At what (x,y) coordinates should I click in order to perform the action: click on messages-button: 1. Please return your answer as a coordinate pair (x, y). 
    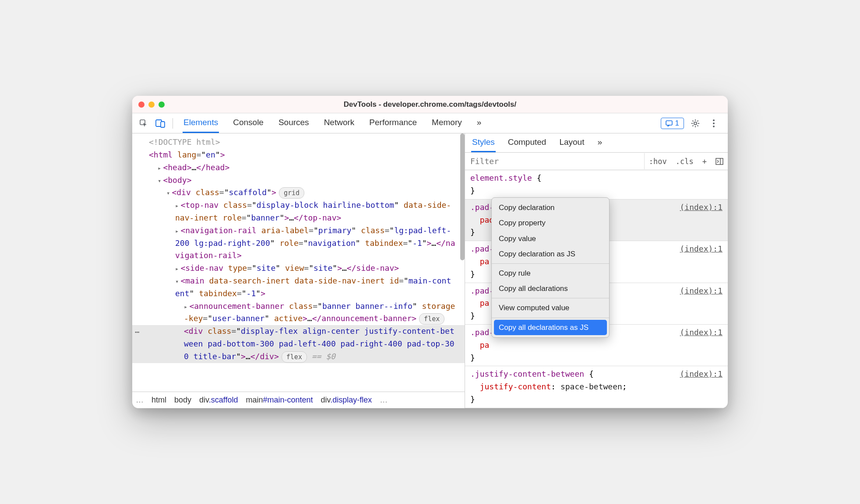
    Looking at the image, I should click on (673, 123).